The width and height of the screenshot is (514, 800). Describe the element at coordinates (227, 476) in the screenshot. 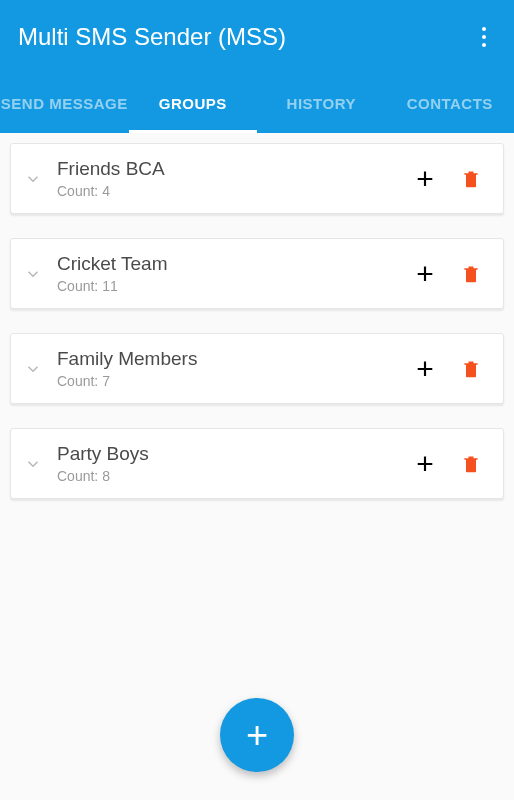

I see `group-count: Count: 8` at that location.